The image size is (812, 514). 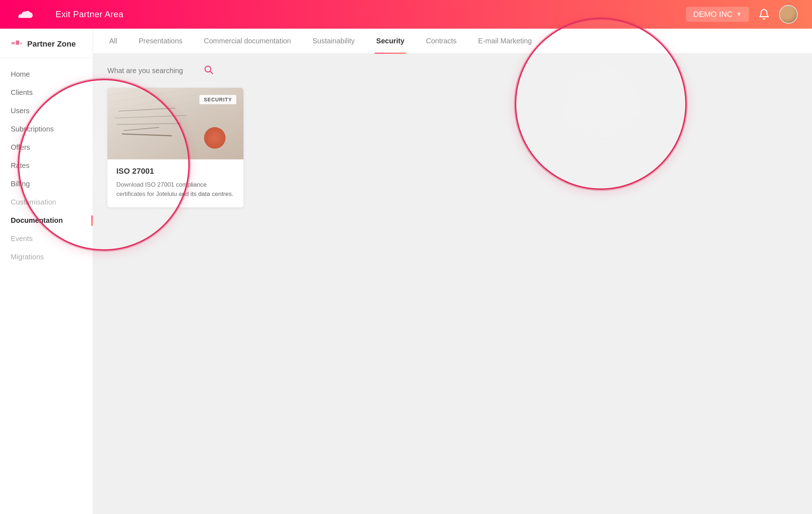 I want to click on header-right: DEMO INC ▼, so click(x=742, y=14).